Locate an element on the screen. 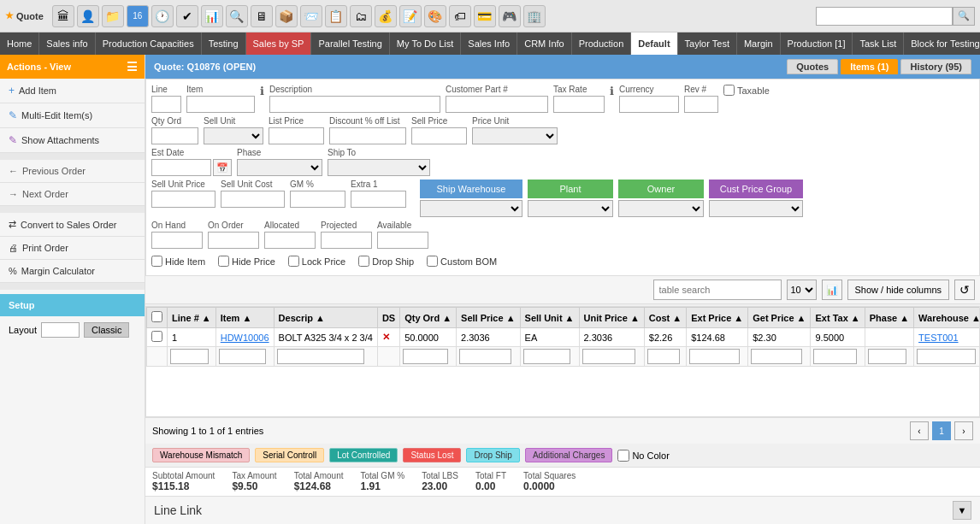 The image size is (980, 524). tax-rate-input is located at coordinates (579, 104).